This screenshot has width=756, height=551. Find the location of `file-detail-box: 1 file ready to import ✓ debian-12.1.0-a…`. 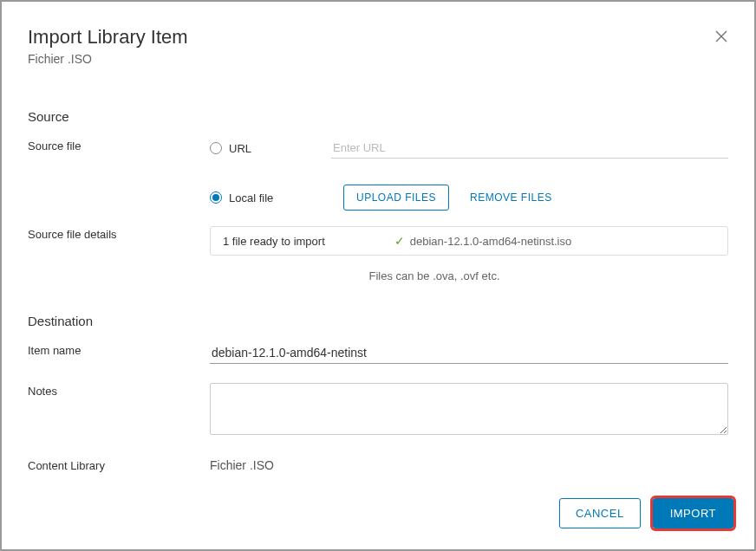

file-detail-box: 1 file ready to import ✓ debian-12.1.0-a… is located at coordinates (469, 241).